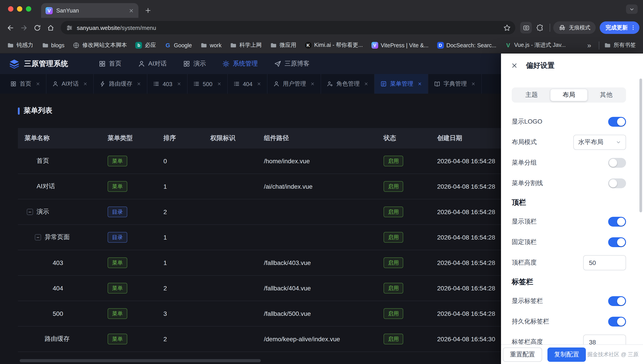 The height and width of the screenshot is (364, 643). Describe the element at coordinates (540, 28) in the screenshot. I see `extensions-button` at that location.